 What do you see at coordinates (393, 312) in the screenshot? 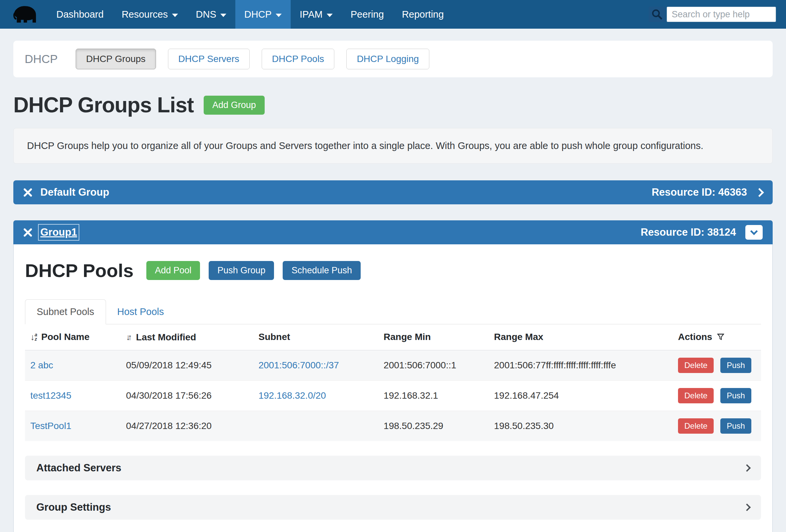
I see `pool-tabs: Subnet Pools Host Pools` at bounding box center [393, 312].